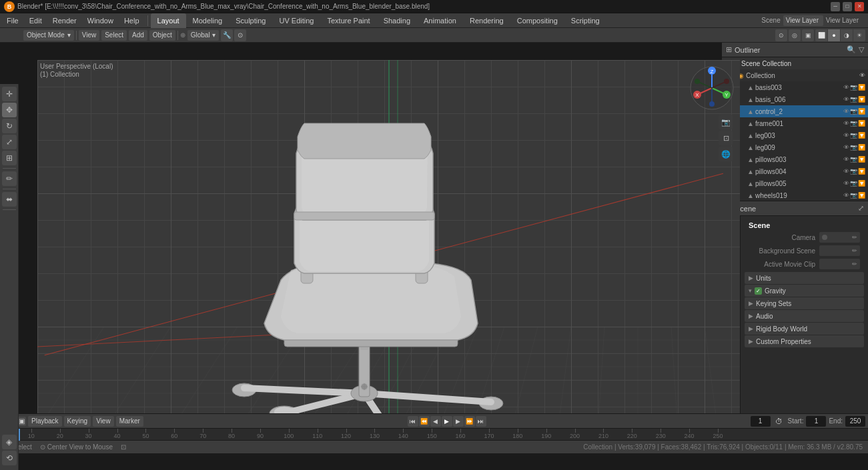 The height and width of the screenshot is (470, 868). Describe the element at coordinates (447, 421) in the screenshot. I see `play-btn: ▶` at that location.